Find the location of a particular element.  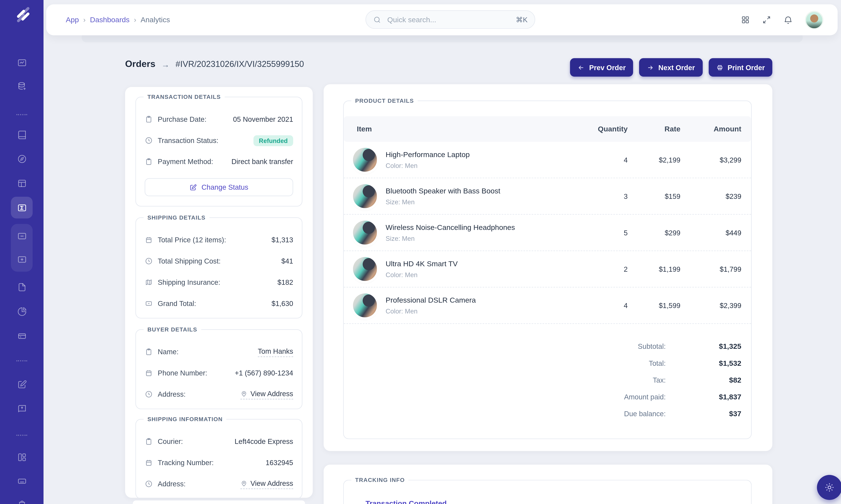

panel-title: PRODUCT DETAILS is located at coordinates (384, 101).